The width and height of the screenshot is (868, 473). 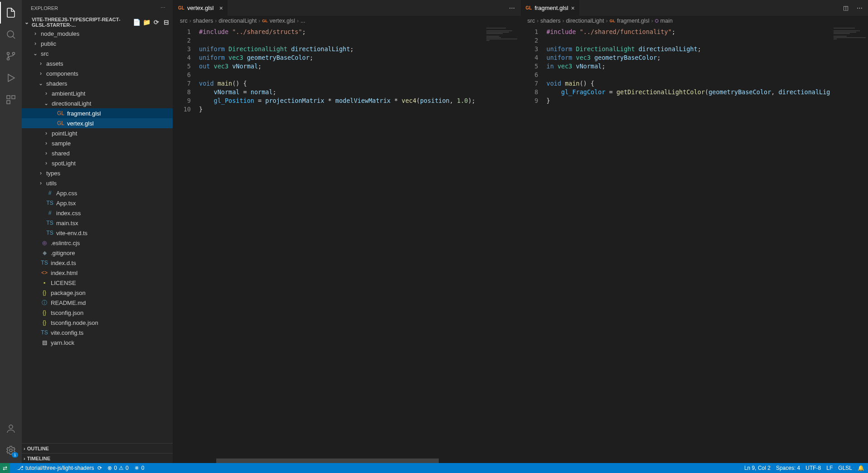 I want to click on project-section: ⌄ VITE-THREEJS-TYPESCRIPT-REACT-GLSL-STA…, so click(x=97, y=22).